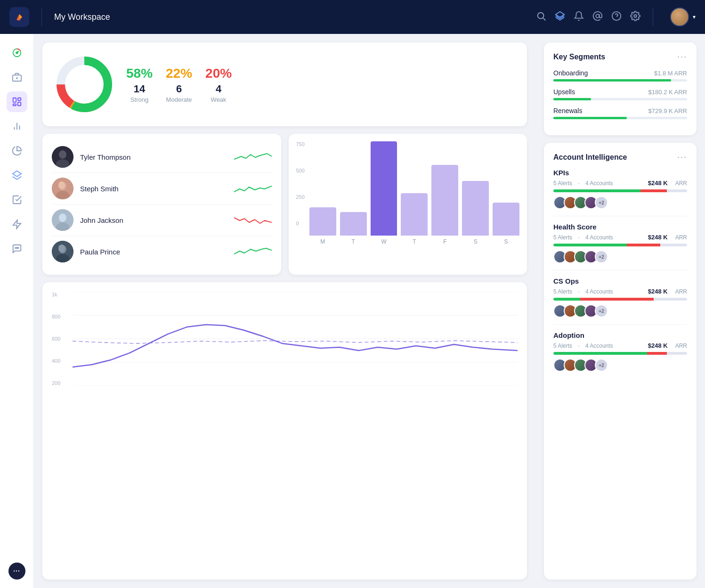  Describe the element at coordinates (17, 126) in the screenshot. I see `sidebar-item-reports` at that location.